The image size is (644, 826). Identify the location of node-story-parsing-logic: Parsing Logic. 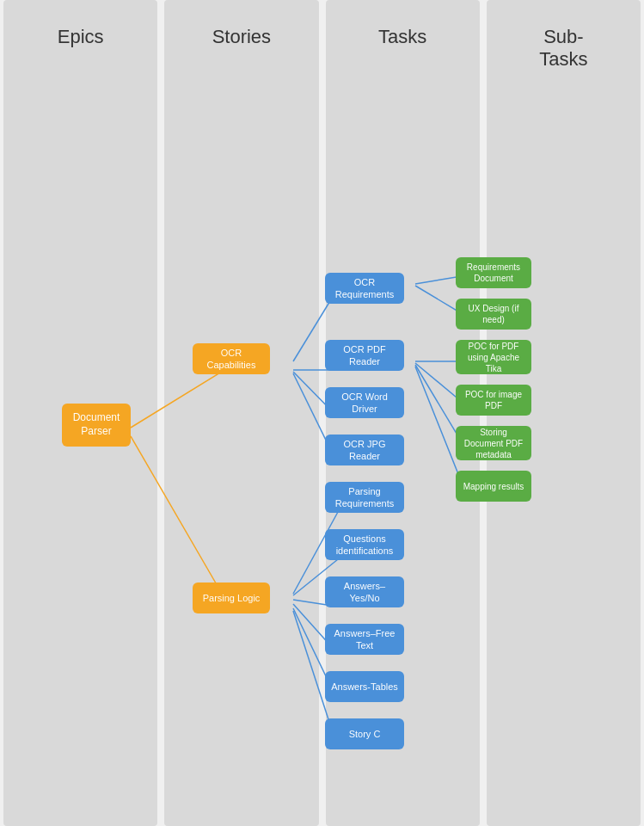
(231, 598).